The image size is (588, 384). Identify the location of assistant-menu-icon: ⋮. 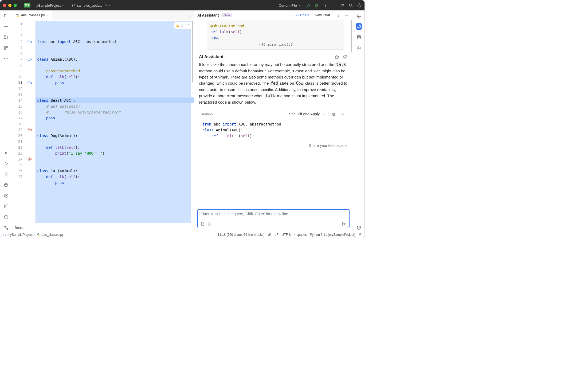
(339, 15).